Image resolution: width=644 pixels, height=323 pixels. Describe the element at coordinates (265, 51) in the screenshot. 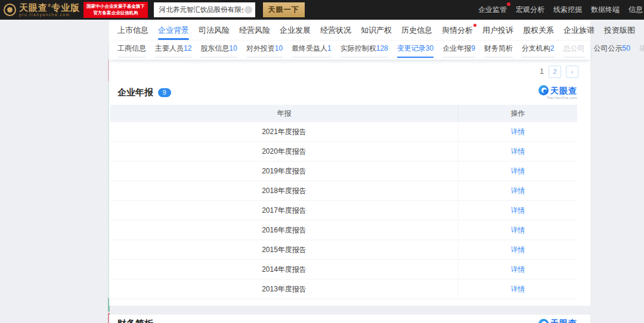

I see `subnav-outbound-investment: 对外投资10` at that location.